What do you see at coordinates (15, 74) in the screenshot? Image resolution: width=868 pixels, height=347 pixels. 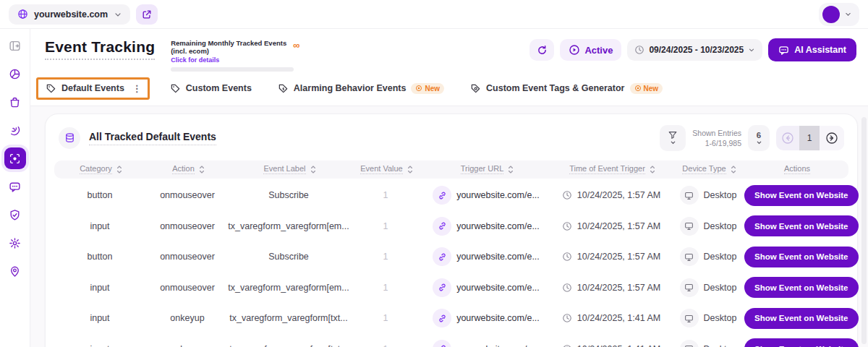 I see `sidebar-item-analytics` at bounding box center [15, 74].